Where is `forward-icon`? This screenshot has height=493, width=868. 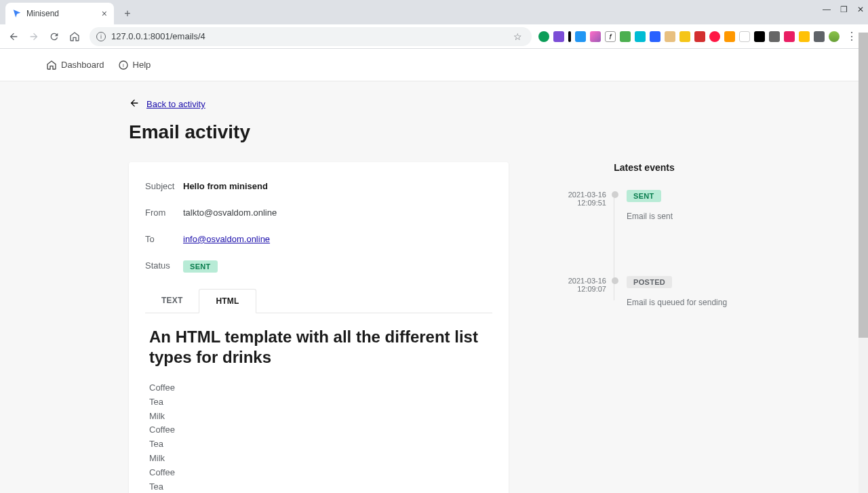
forward-icon is located at coordinates (34, 37).